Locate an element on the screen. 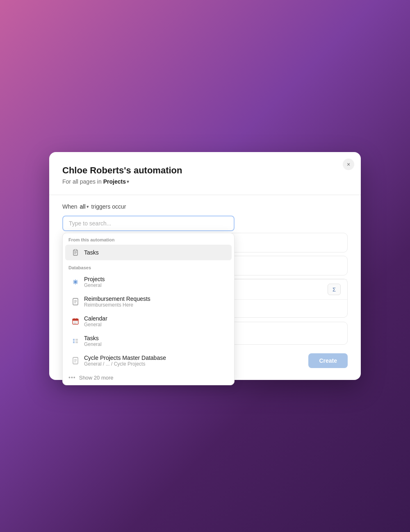 The image size is (410, 532). item-text: Tasks is located at coordinates (91, 252).